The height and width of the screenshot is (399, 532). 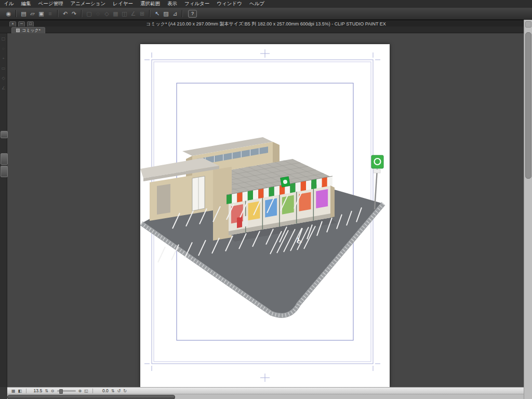 I want to click on status-bar: ▦ ◧ 13.5 ⇅ ⊖ ⊕ ◱ 0.0 ⇅ ↺ ↻, so click(x=265, y=391).